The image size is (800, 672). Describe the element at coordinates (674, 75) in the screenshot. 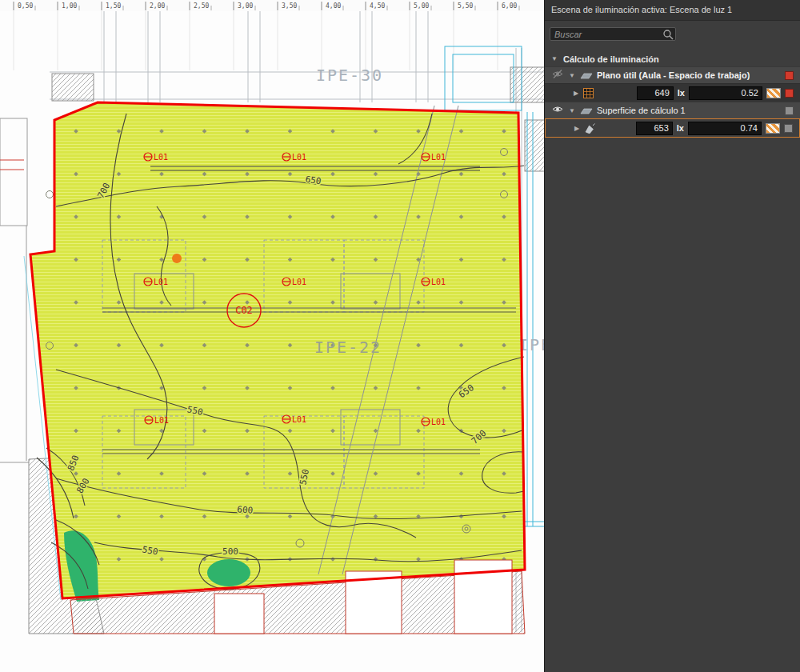

I see `item-label: Plano útil (Aula - Espacio de trabajo)` at that location.